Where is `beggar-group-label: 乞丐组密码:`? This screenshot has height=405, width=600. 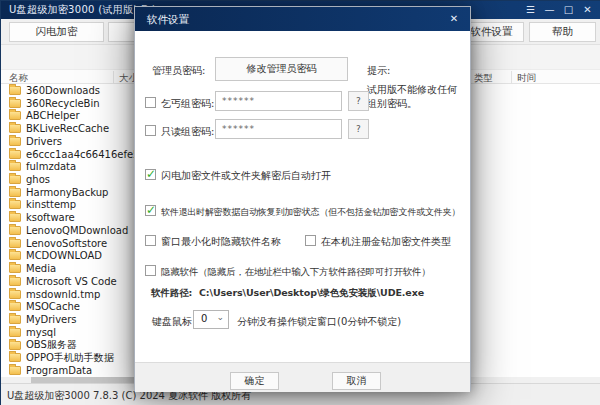 beggar-group-label: 乞丐组密码: is located at coordinates (188, 104).